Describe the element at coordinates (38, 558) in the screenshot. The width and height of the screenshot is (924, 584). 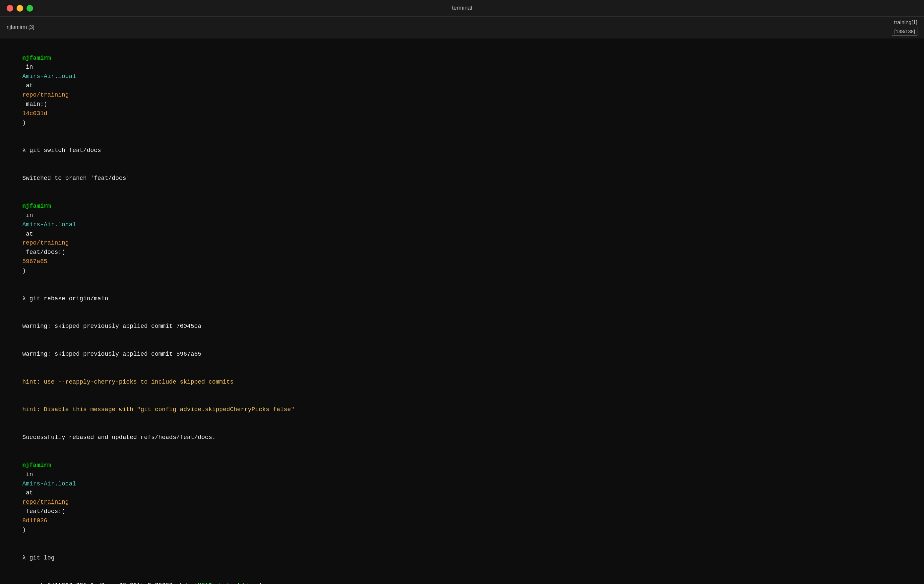
I see `lambda-3: λ git log` at that location.